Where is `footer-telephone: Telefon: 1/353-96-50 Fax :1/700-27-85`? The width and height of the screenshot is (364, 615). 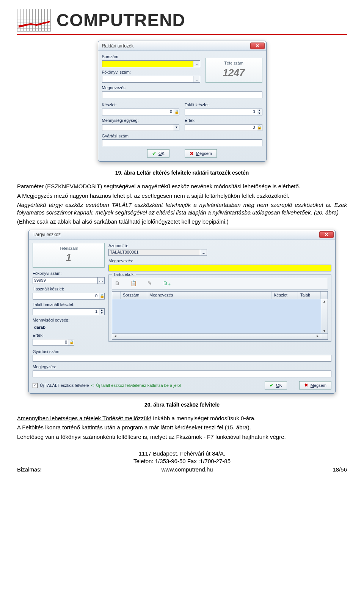
footer-telephone: Telefon: 1/353-96-50 Fax :1/700-27-85 is located at coordinates (182, 461).